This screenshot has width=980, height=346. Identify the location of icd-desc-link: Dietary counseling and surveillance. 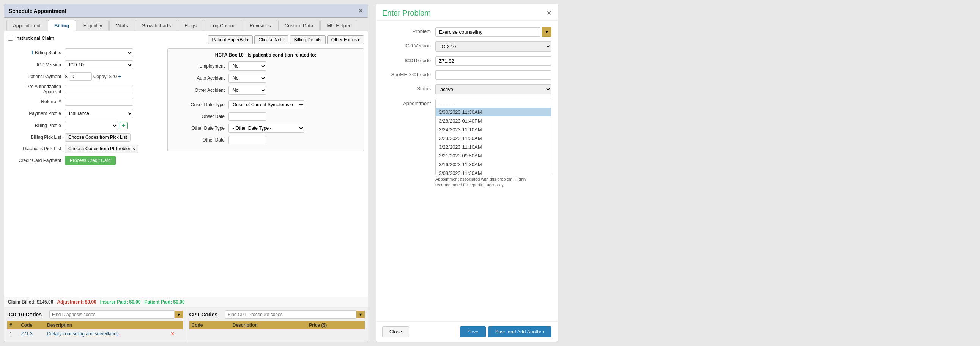
(83, 334).